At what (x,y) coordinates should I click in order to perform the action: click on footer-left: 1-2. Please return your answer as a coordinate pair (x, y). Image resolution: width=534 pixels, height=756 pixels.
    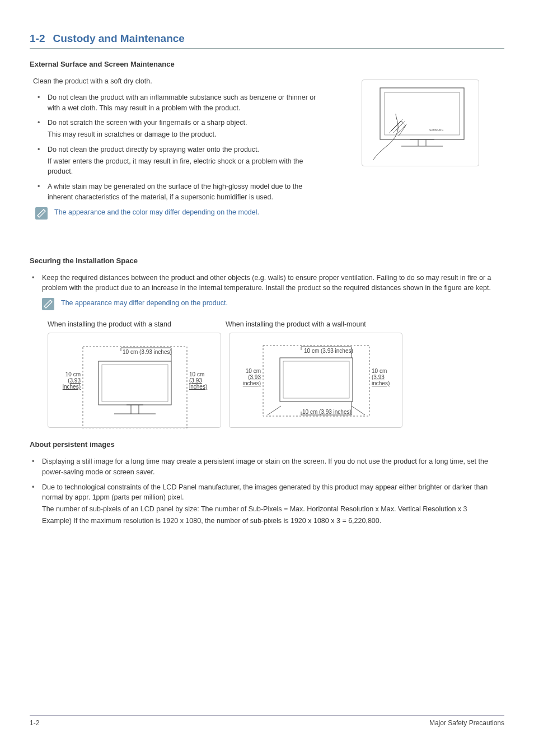
    Looking at the image, I should click on (35, 723).